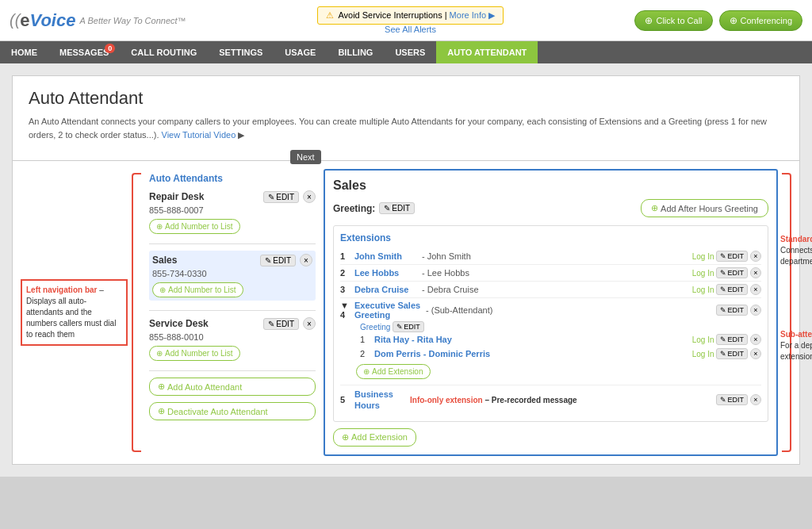 Image resolution: width=812 pixels, height=529 pixels. I want to click on deactivate-auto-attendant-button: Deactivate Auto Attendant, so click(232, 411).